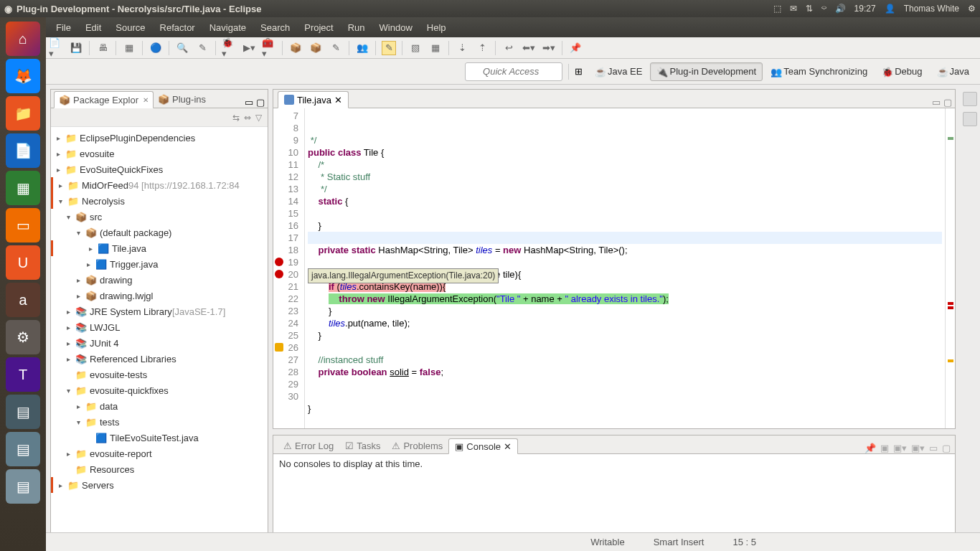 Image resolution: width=980 pixels, height=551 pixels. I want to click on tree-item: ▸📦drawing.lwjgl, so click(159, 296).